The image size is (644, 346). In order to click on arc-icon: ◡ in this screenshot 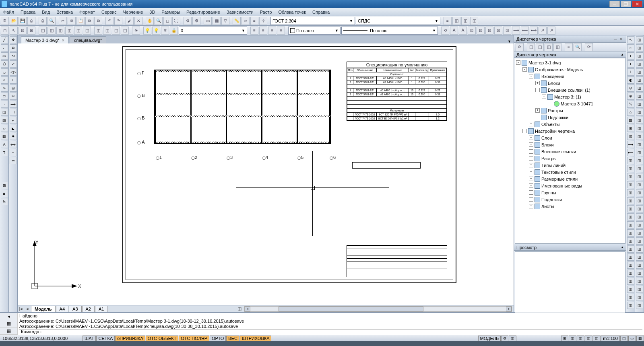, I will do `click(4, 72)`.